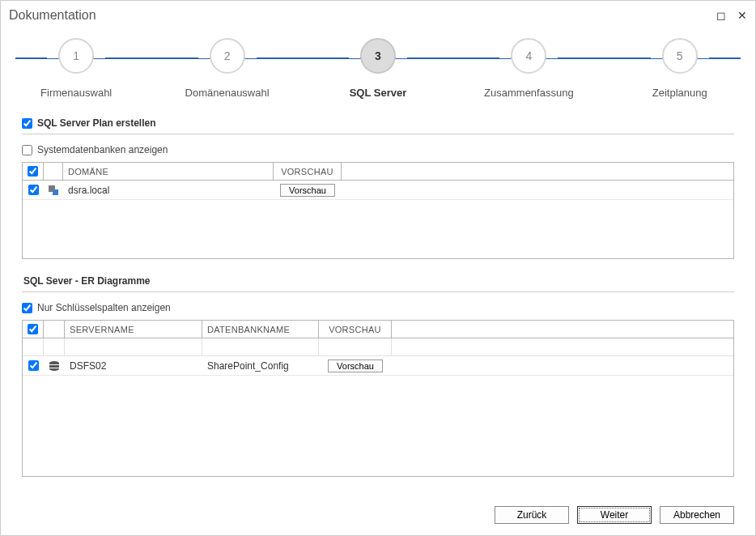 This screenshot has height=536, width=756. Describe the element at coordinates (378, 172) in the screenshot. I see `domain-grid-header: DOMÄNE VORSCHAU` at that location.